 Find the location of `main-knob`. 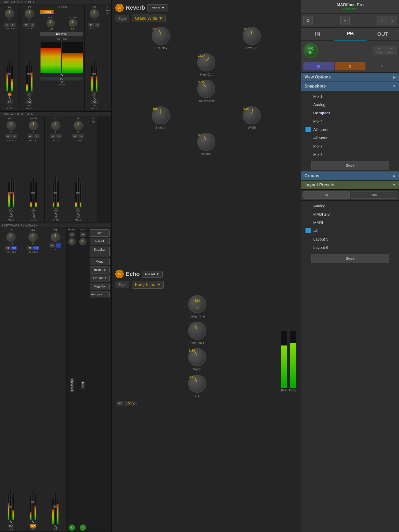

main-knob is located at coordinates (83, 242).